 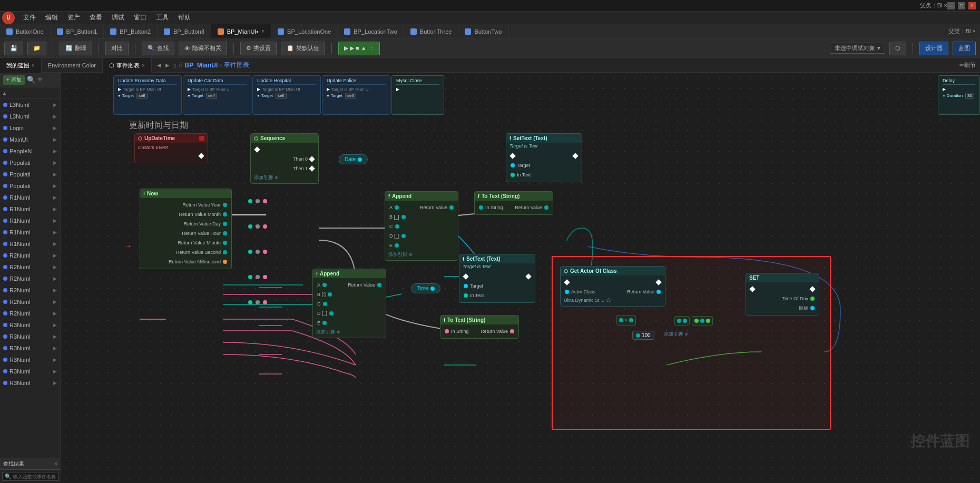 What do you see at coordinates (52, 18) in the screenshot?
I see `menu-edit: 编辑` at bounding box center [52, 18].